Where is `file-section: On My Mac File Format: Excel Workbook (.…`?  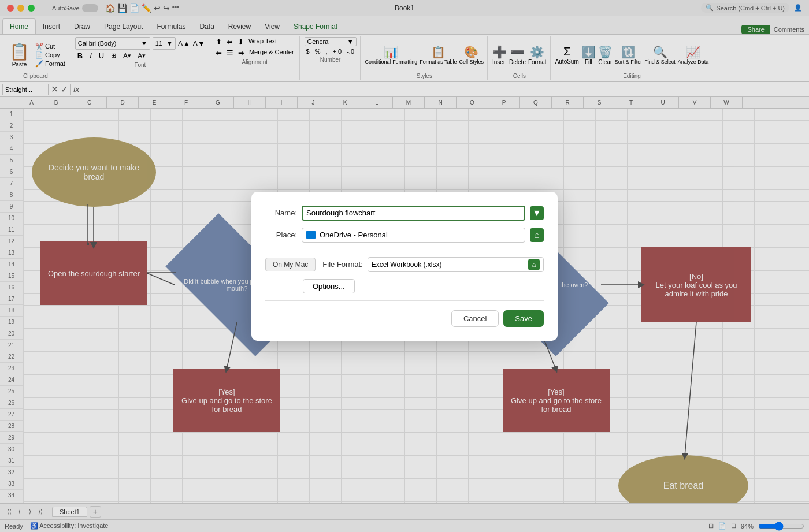 file-section: On My Mac File Format: Excel Workbook (.… is located at coordinates (404, 265).